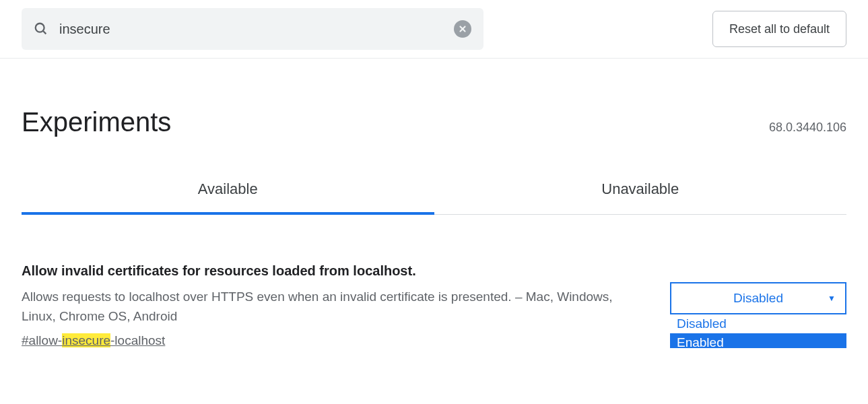 The height and width of the screenshot is (404, 868). What do you see at coordinates (808, 128) in the screenshot?
I see `version-label: 68.0.3440.106` at bounding box center [808, 128].